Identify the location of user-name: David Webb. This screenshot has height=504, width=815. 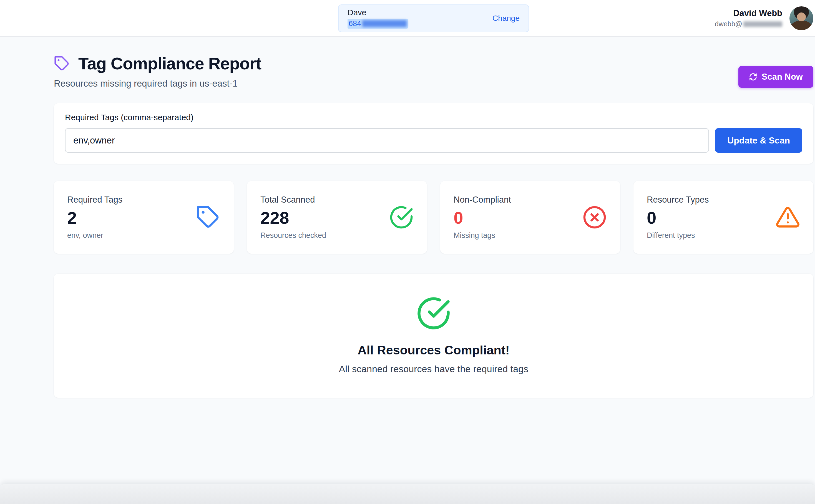
(749, 13).